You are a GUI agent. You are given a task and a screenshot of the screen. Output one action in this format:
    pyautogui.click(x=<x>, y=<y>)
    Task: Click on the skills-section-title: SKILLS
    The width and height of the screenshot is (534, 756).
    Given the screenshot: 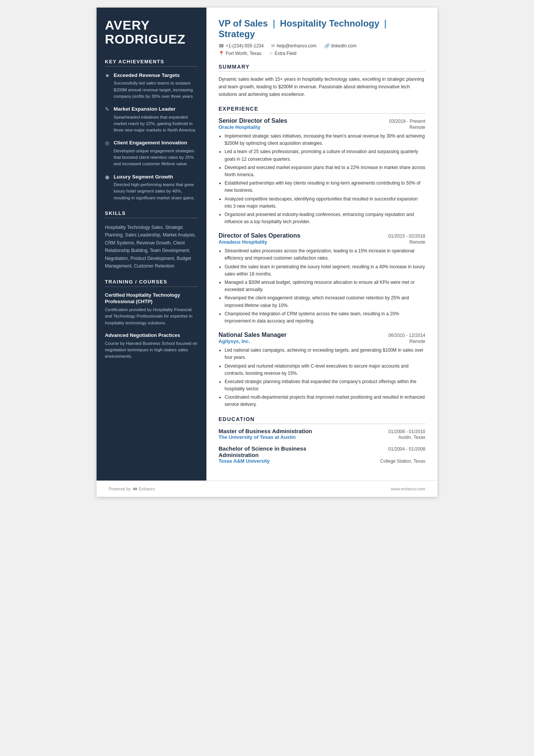 What is the action you would take?
    pyautogui.click(x=151, y=214)
    